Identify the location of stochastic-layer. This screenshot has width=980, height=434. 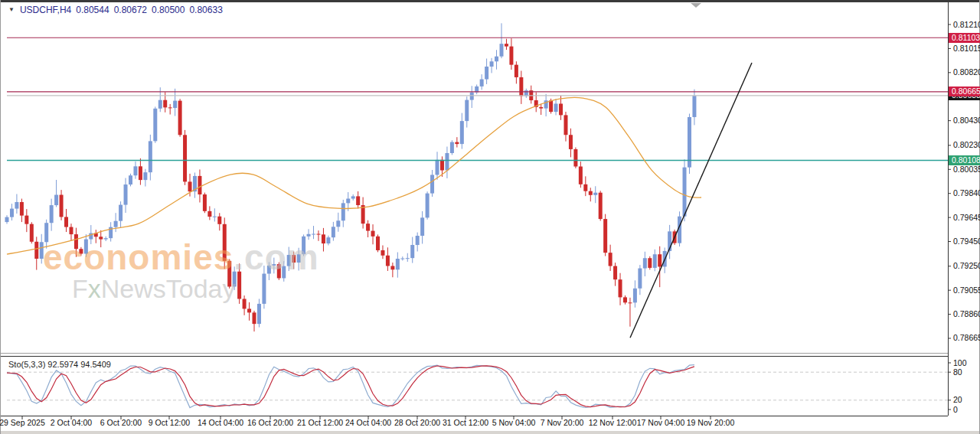
(478, 387).